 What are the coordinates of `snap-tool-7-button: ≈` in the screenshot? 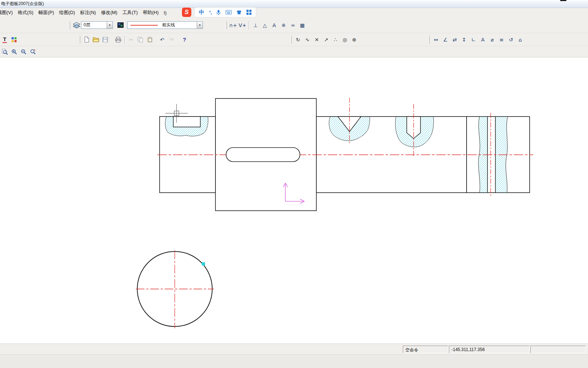 It's located at (293, 25).